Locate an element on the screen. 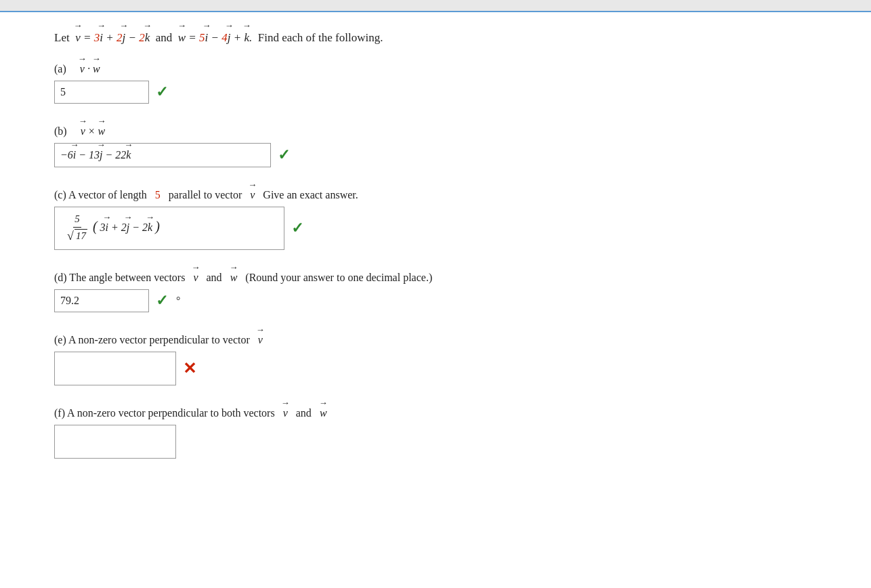  problem-statement: Let v = 3i + 2j − 2k and w = 5i − 4j + k… is located at coordinates (449, 38).